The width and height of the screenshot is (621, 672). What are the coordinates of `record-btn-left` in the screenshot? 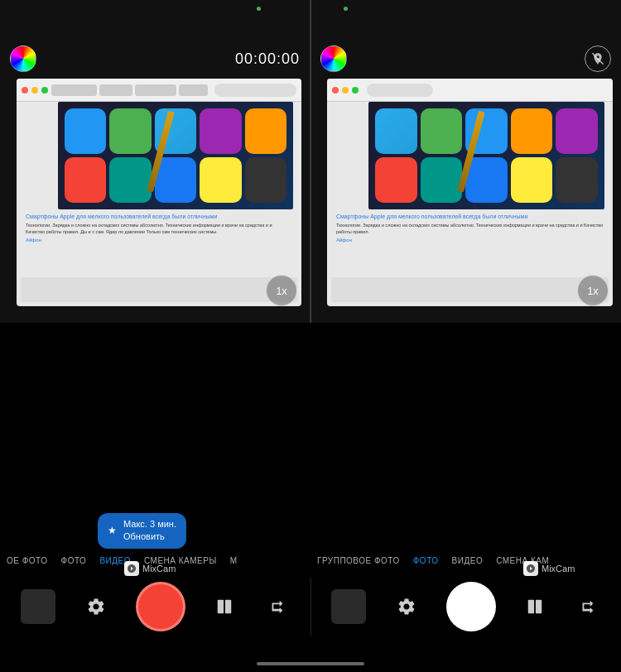 It's located at (161, 607).